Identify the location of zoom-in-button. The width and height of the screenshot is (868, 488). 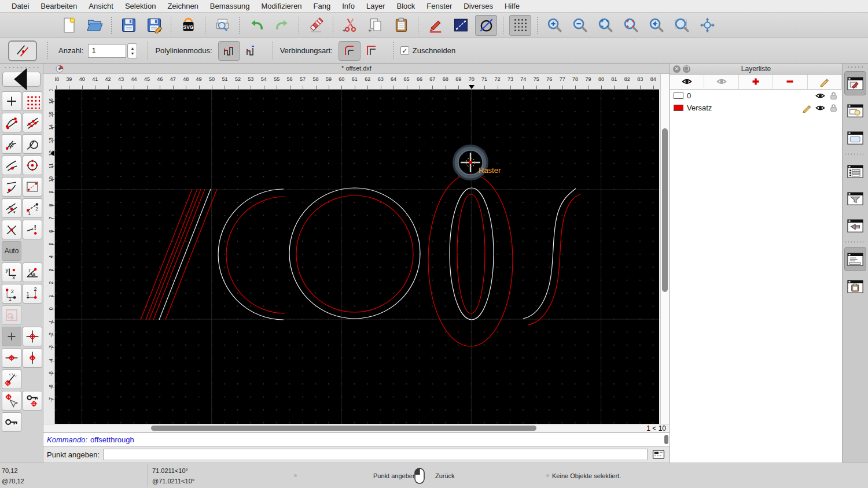
(554, 25).